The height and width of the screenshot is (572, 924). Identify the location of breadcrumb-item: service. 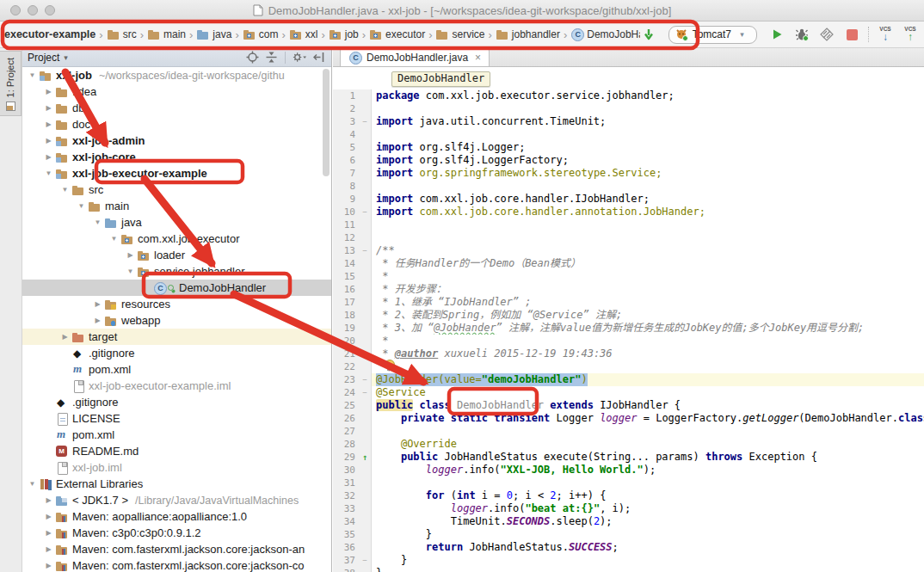
(459, 34).